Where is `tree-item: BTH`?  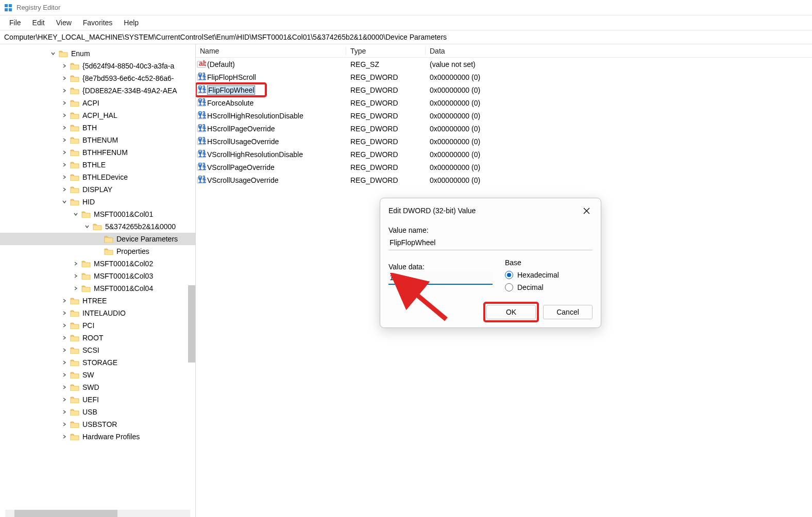 tree-item: BTH is located at coordinates (98, 128).